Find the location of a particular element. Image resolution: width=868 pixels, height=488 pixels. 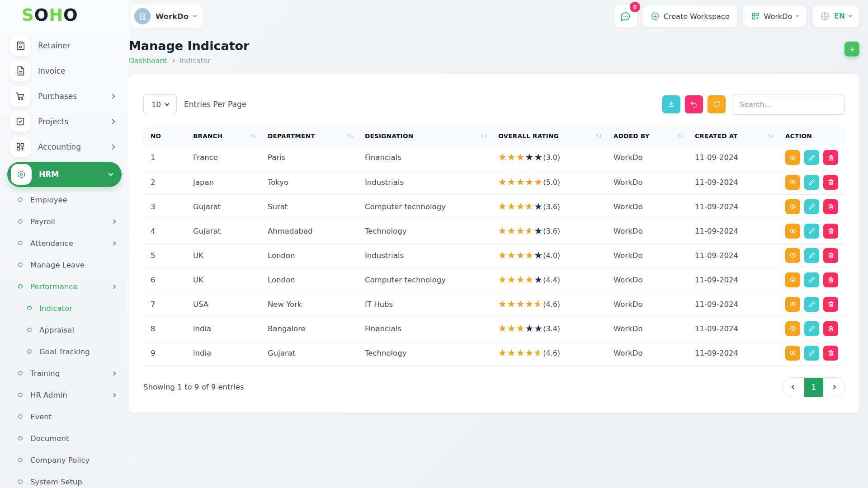

sidebar-item-training: Training is located at coordinates (64, 373).